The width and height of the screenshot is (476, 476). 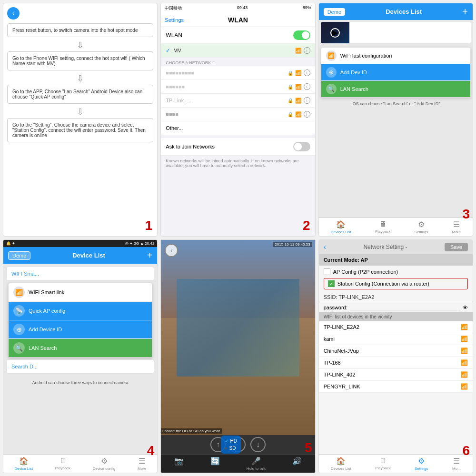 What do you see at coordinates (80, 130) in the screenshot?
I see `step-box-4: Go to the "Setting", Choose the camera d…` at bounding box center [80, 130].